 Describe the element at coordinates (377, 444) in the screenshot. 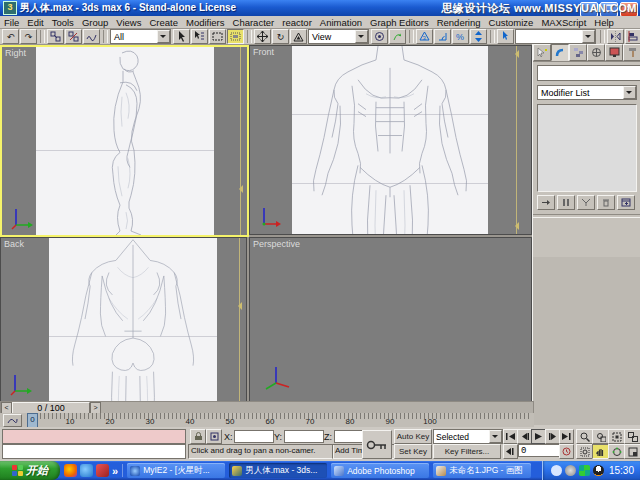

I see `set-keys-icon` at that location.